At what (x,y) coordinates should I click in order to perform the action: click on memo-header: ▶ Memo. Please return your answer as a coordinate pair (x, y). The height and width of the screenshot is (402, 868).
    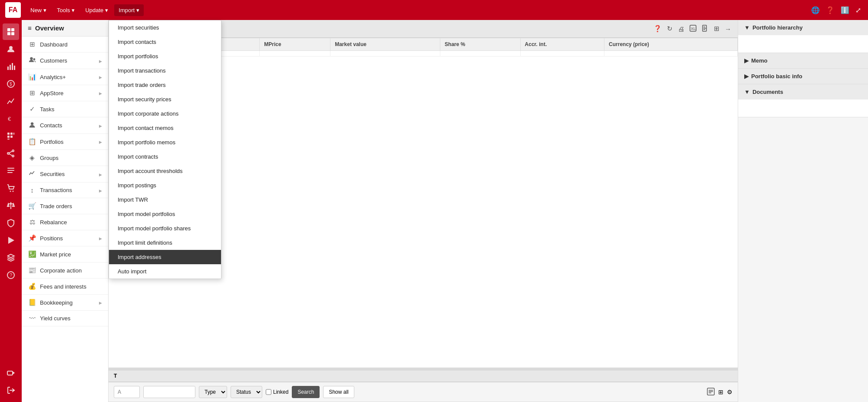
    Looking at the image, I should click on (803, 61).